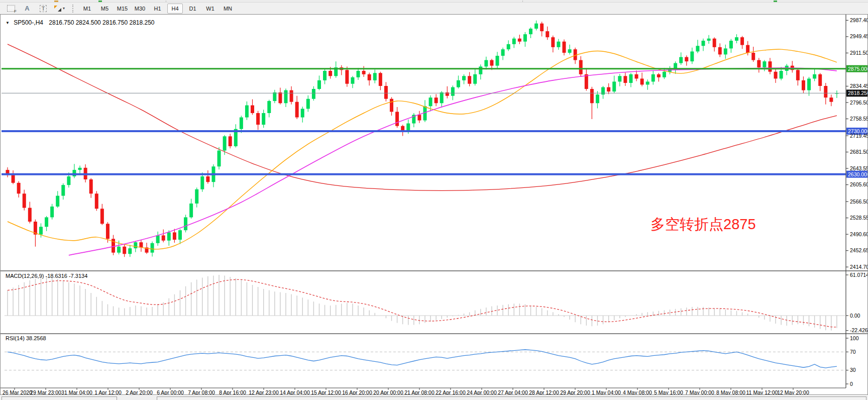  Describe the element at coordinates (264, 392) in the screenshot. I see `svg-text: 12 Apr 23:00` at that location.